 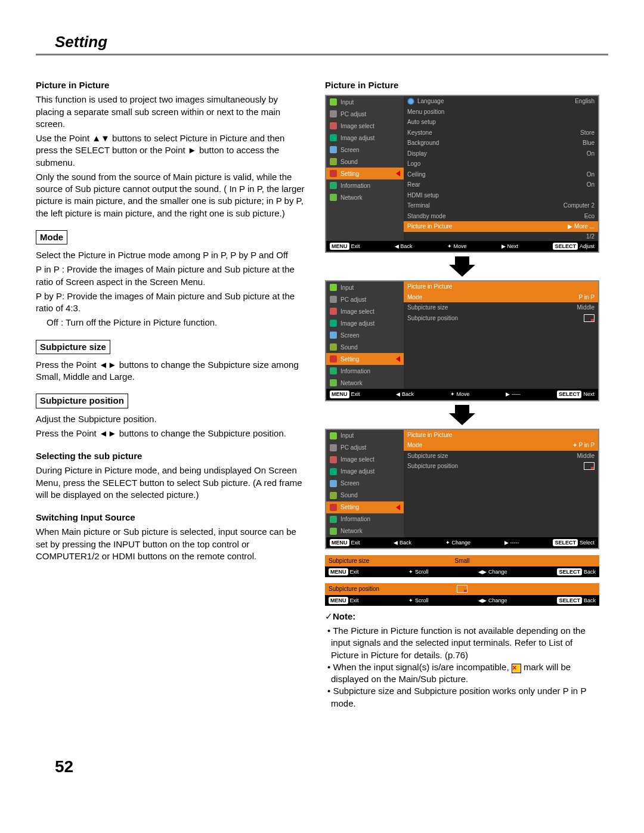 I want to click on setting-row: RearOn, so click(x=501, y=185).